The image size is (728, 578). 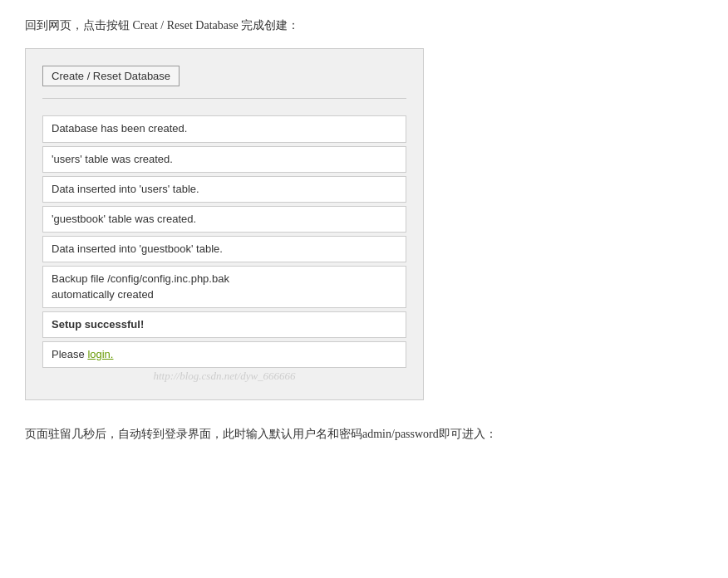 What do you see at coordinates (70, 354) in the screenshot?
I see `result-text-8: Please` at bounding box center [70, 354].